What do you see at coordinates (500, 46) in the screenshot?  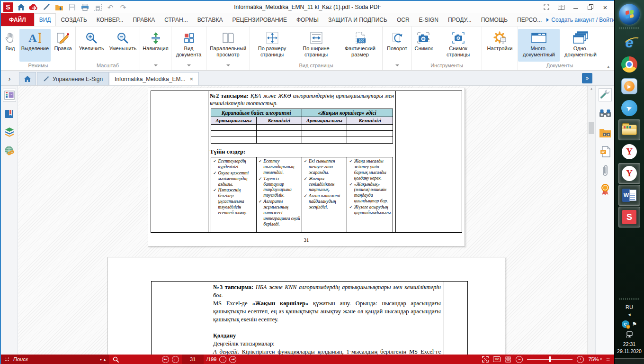 I see `settings-button: Настройки` at bounding box center [500, 46].